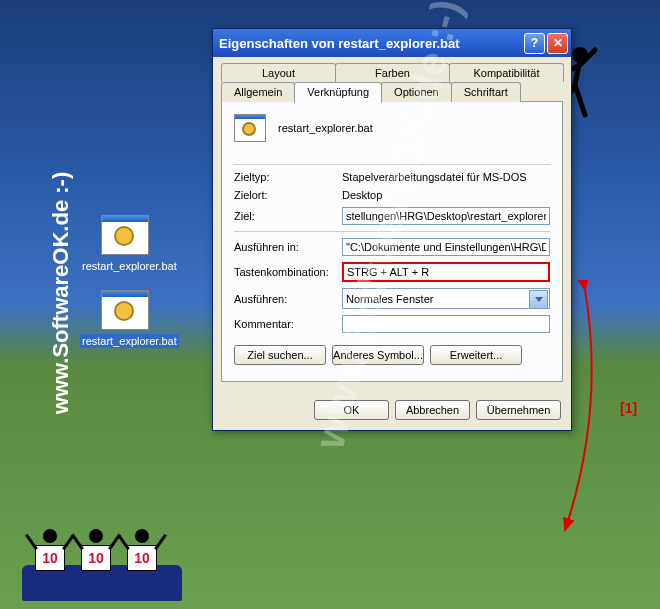  I want to click on ausfuehren-in-label: Ausführen in:, so click(288, 247).